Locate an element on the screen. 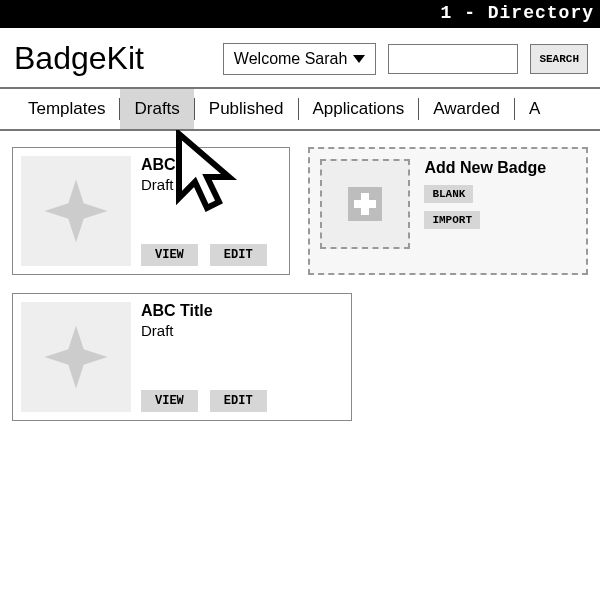 The image size is (600, 600). tab-bar: Templates Drafts Published Applications … is located at coordinates (300, 109).